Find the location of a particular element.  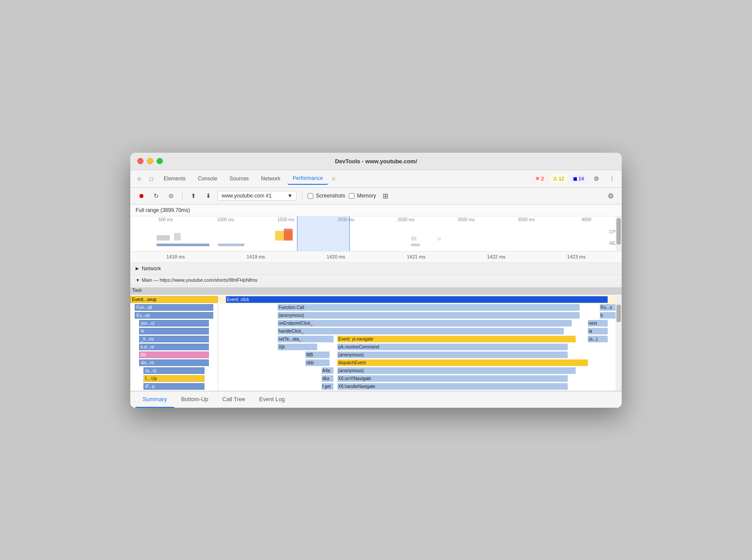

more-options-icon: ⋮ is located at coordinates (612, 179).